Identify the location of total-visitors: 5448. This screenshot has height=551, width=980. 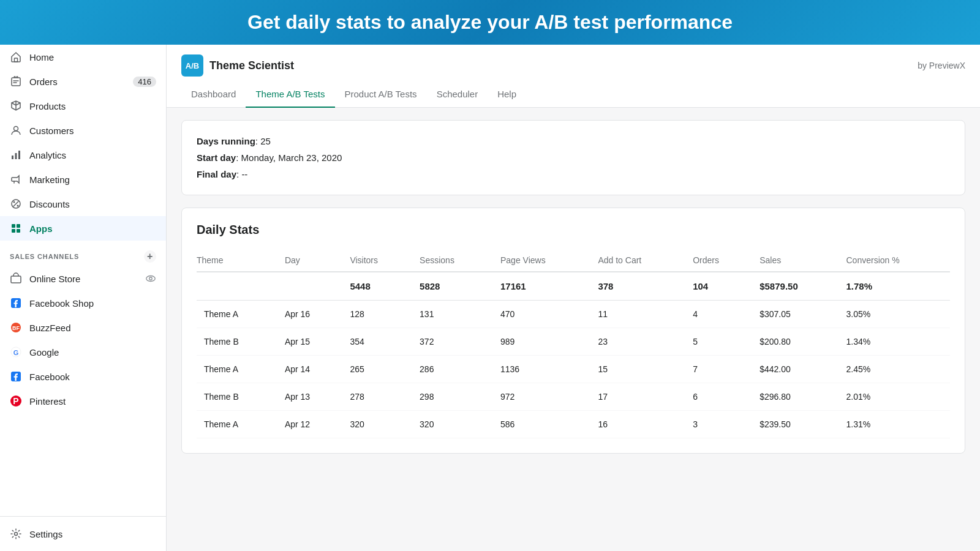
(377, 287).